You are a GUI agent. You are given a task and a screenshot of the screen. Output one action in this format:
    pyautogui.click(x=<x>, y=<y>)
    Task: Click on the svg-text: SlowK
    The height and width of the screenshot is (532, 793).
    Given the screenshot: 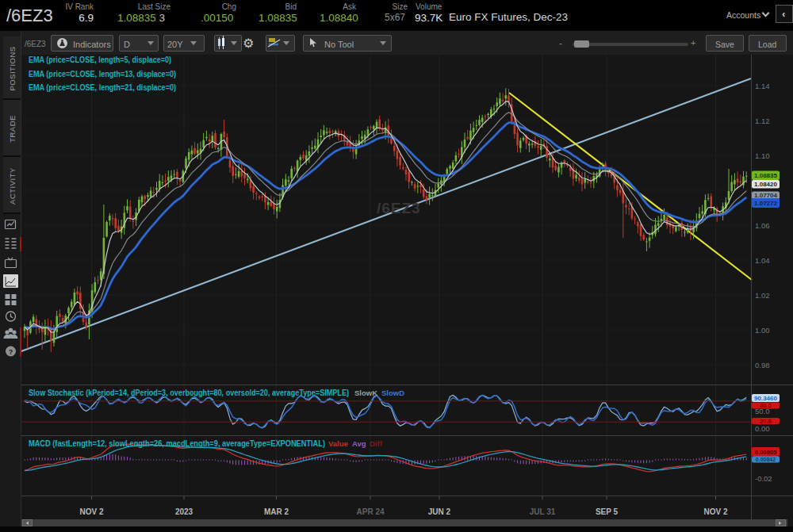 What is the action you would take?
    pyautogui.click(x=366, y=393)
    